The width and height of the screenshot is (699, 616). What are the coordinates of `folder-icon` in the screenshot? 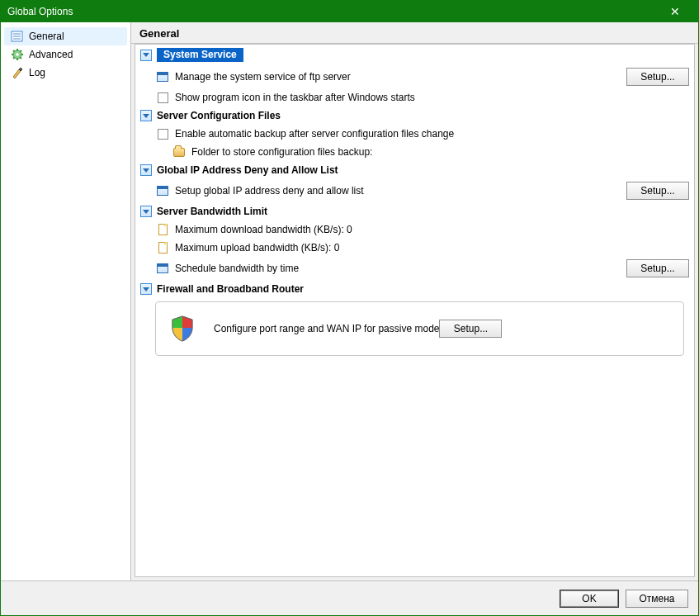 It's located at (179, 152).